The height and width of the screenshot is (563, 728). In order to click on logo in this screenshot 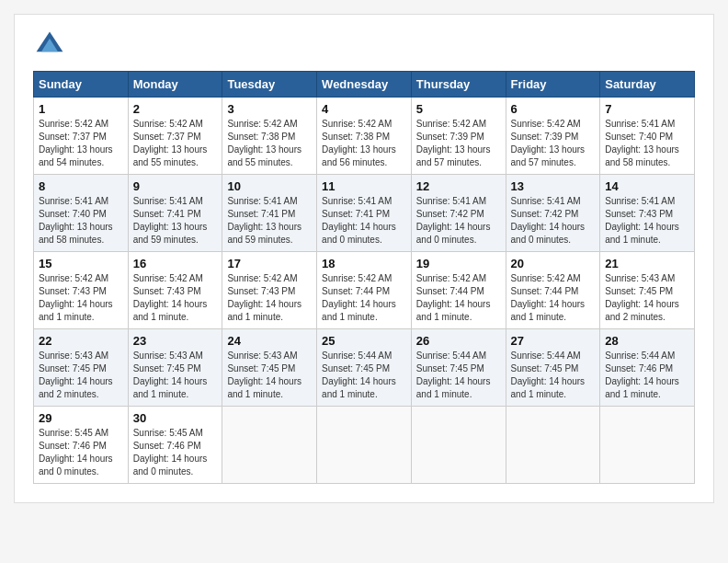, I will do `click(51, 45)`.